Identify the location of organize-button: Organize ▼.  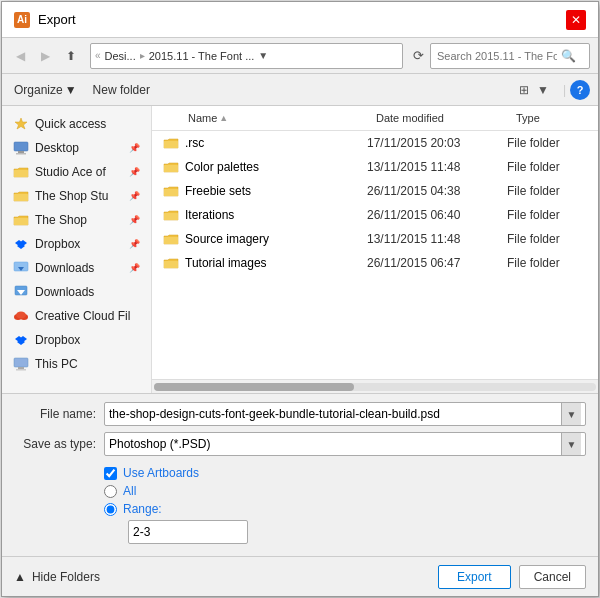
(46, 90).